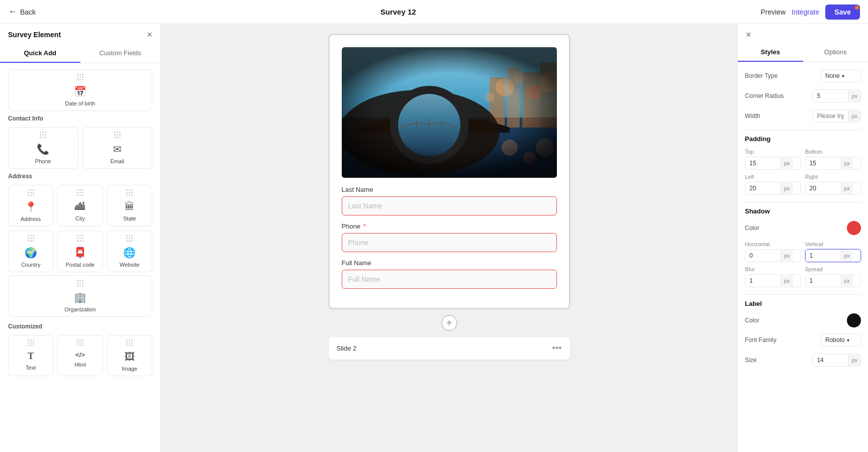 The width and height of the screenshot is (868, 452). I want to click on font-size-unit: px, so click(854, 360).